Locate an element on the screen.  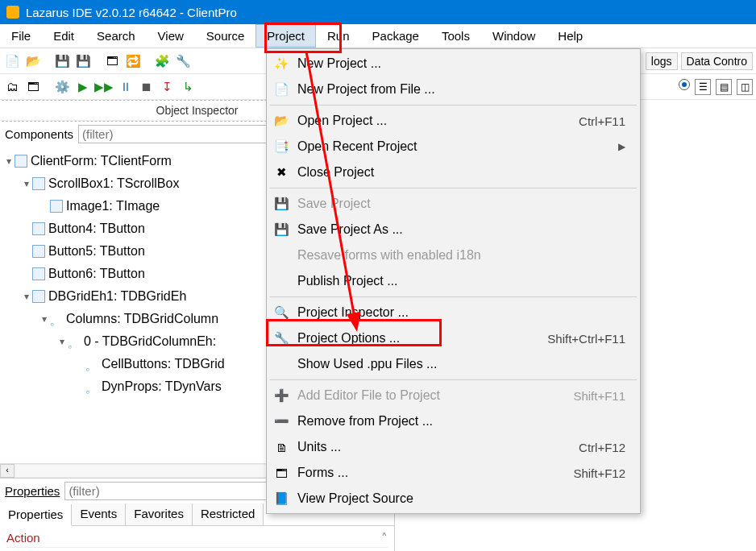
tab-properties: Properties is located at coordinates (35, 516).